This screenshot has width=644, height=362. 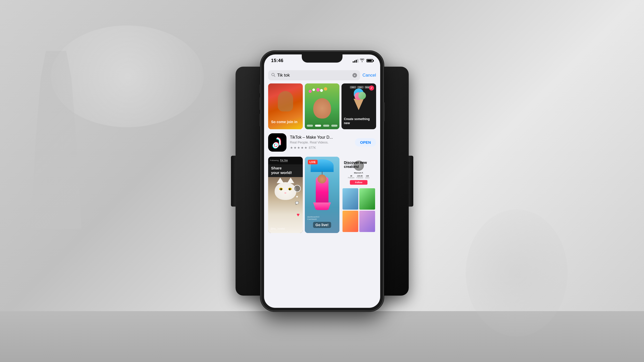 What do you see at coordinates (299, 148) in the screenshot?
I see `star-rating: ★ ★ ★ ★ ★` at bounding box center [299, 148].